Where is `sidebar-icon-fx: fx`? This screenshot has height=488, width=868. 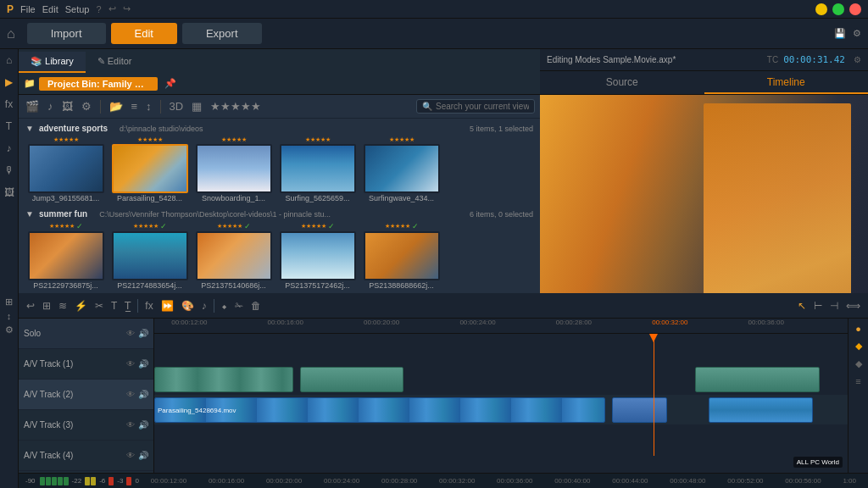
sidebar-icon-fx: fx is located at coordinates (9, 104).